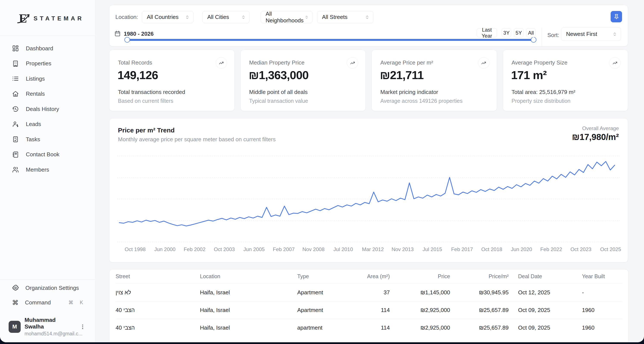 This screenshot has width=644, height=344. Describe the element at coordinates (146, 101) in the screenshot. I see `stat-subtext: Based on current filters` at that location.